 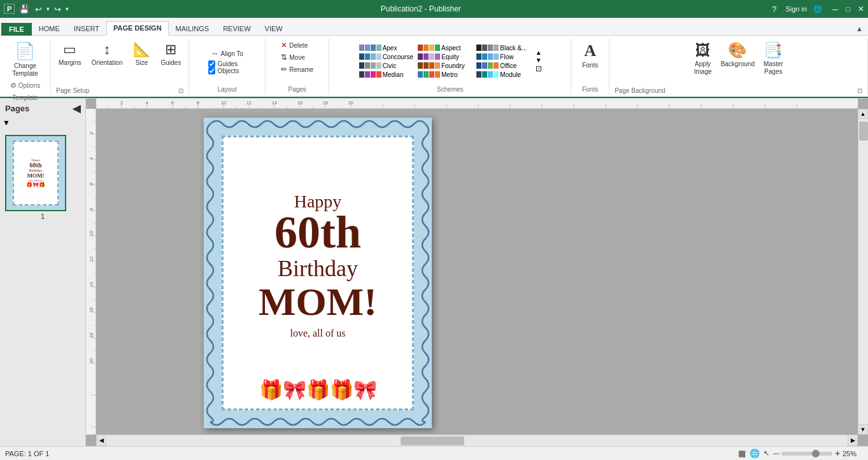 What do you see at coordinates (539, 61) in the screenshot?
I see `schemes-scroll: ▲ ▼ ⊡` at bounding box center [539, 61].